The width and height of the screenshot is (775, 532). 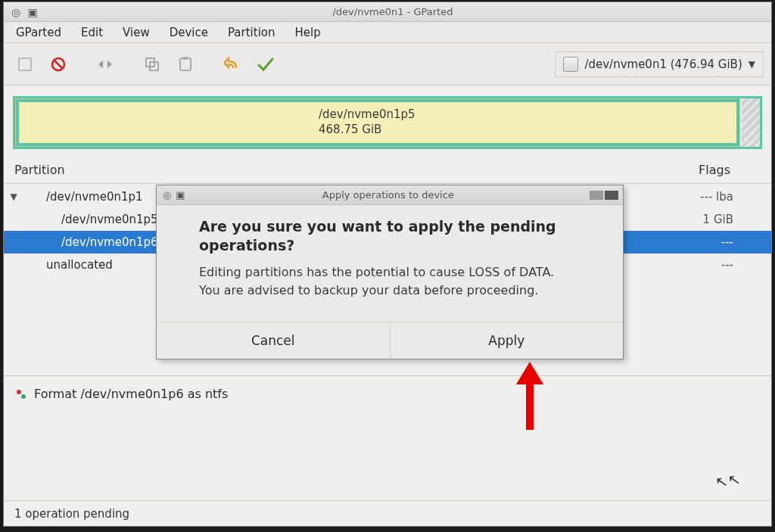 I want to click on menu-view: View, so click(x=136, y=33).